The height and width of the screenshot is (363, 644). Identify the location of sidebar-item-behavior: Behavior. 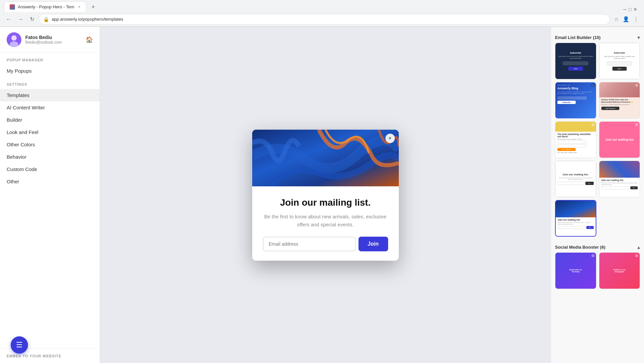
(50, 157).